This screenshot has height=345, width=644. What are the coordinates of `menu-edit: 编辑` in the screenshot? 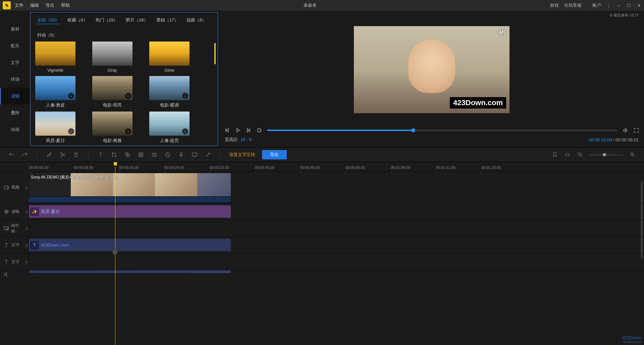 It's located at (35, 5).